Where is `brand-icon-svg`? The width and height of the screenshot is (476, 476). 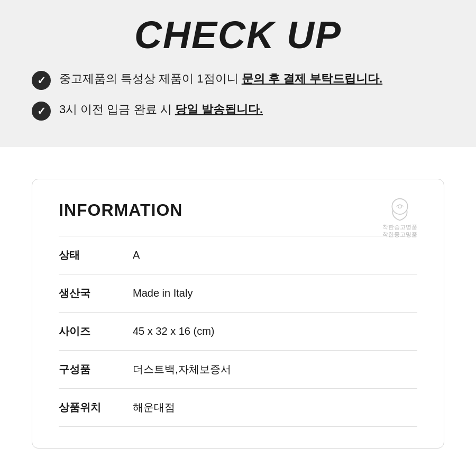
brand-icon-svg is located at coordinates (400, 209).